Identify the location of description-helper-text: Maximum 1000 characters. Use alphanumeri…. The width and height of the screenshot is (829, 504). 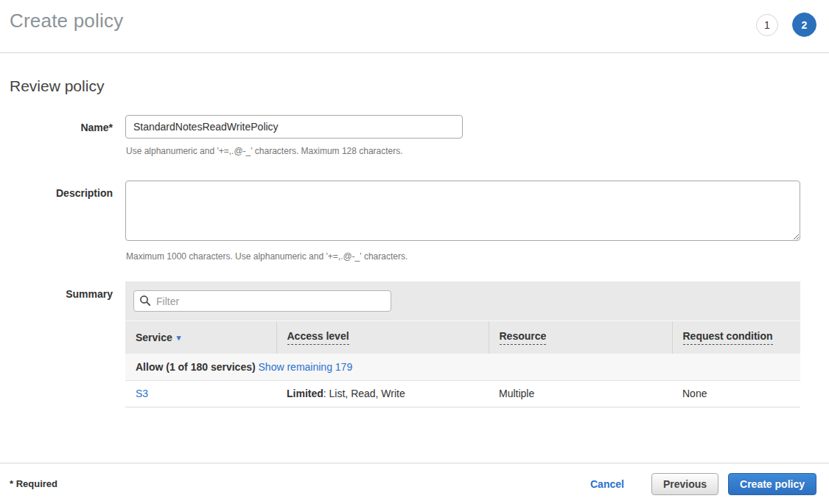
(469, 256).